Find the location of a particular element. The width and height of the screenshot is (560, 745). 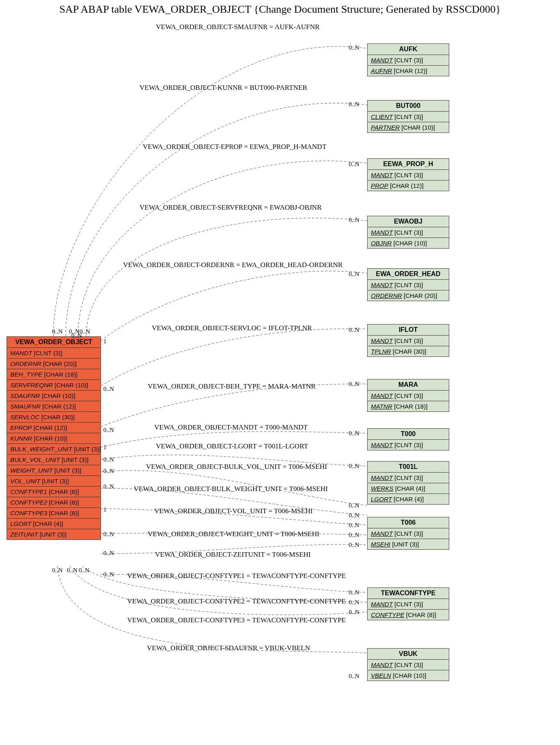

entity-field: WEIGHT_UNIT [UNIT (3)] is located at coordinates (54, 471).